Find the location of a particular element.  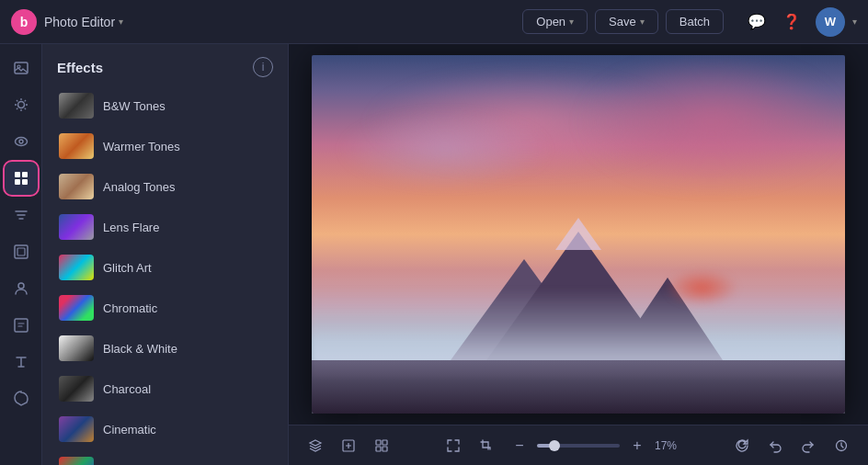

mountain-snow is located at coordinates (578, 233).